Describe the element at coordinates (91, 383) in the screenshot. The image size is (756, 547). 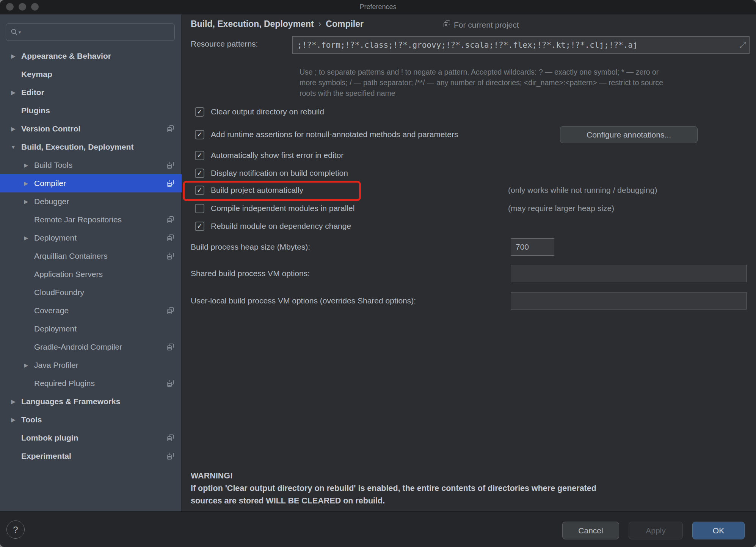
I see `sidebar-item-required-plugins: Required Plugins` at that location.